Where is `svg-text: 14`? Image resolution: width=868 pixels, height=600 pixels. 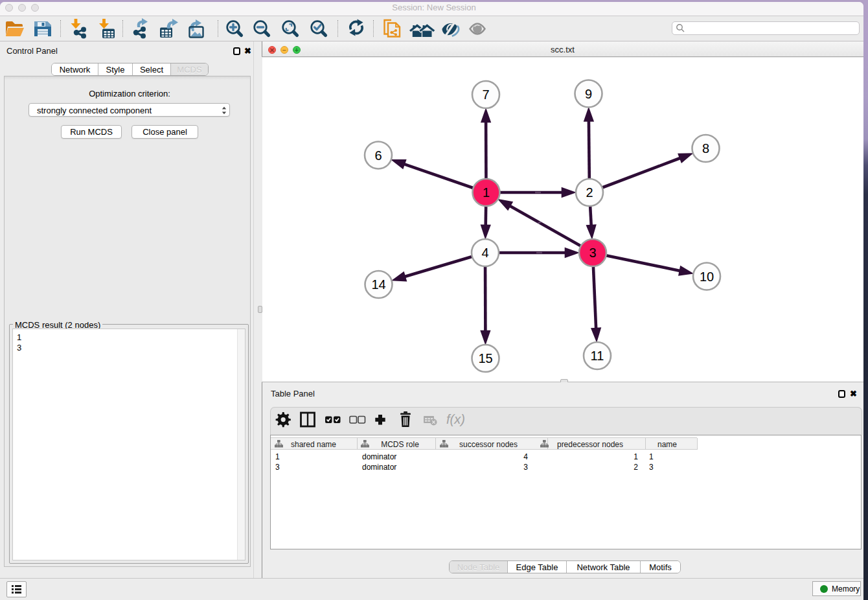 svg-text: 14 is located at coordinates (378, 284).